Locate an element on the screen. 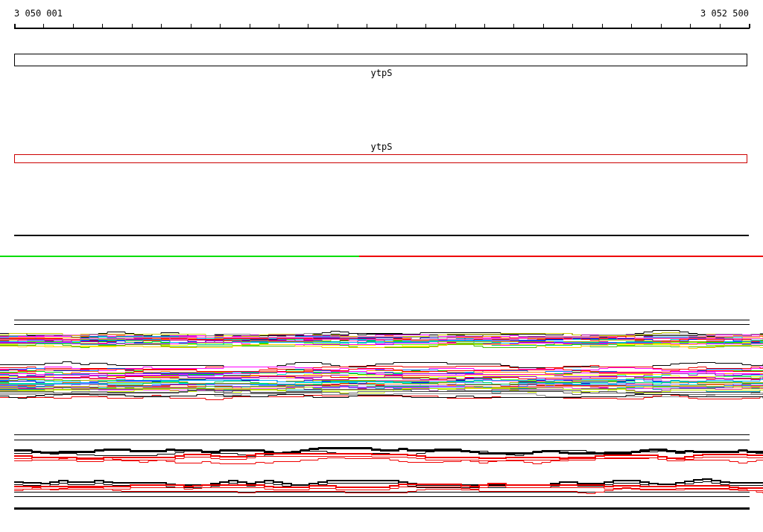 The height and width of the screenshot is (532, 763). gene-label-bottom: ytpS is located at coordinates (382, 147).